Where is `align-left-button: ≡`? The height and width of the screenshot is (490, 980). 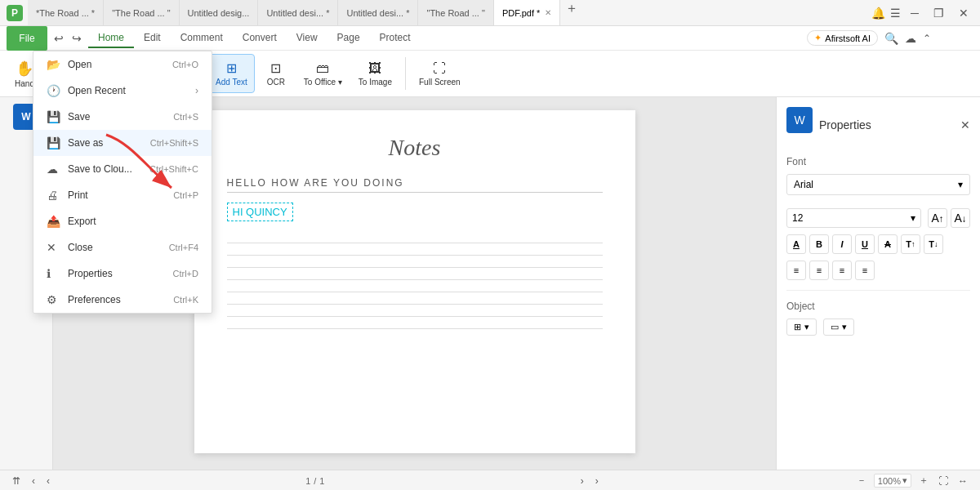
align-left-button: ≡ is located at coordinates (796, 270).